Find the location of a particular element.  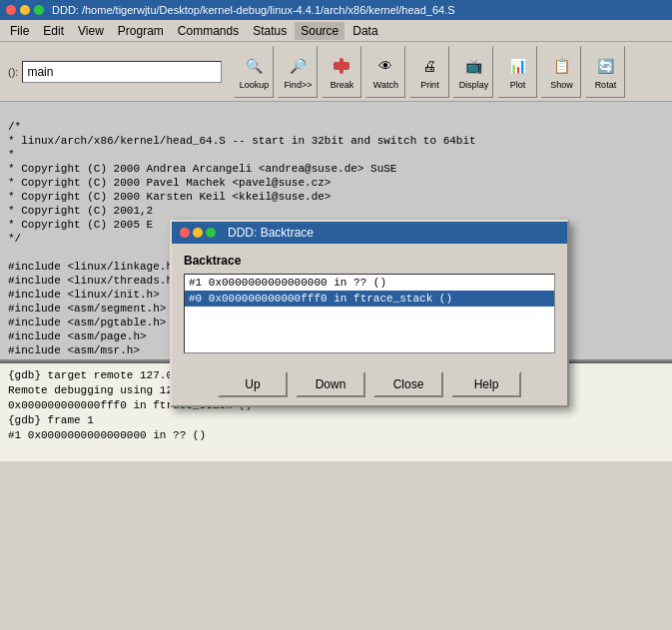

dialog-maximize-dot is located at coordinates (211, 233).